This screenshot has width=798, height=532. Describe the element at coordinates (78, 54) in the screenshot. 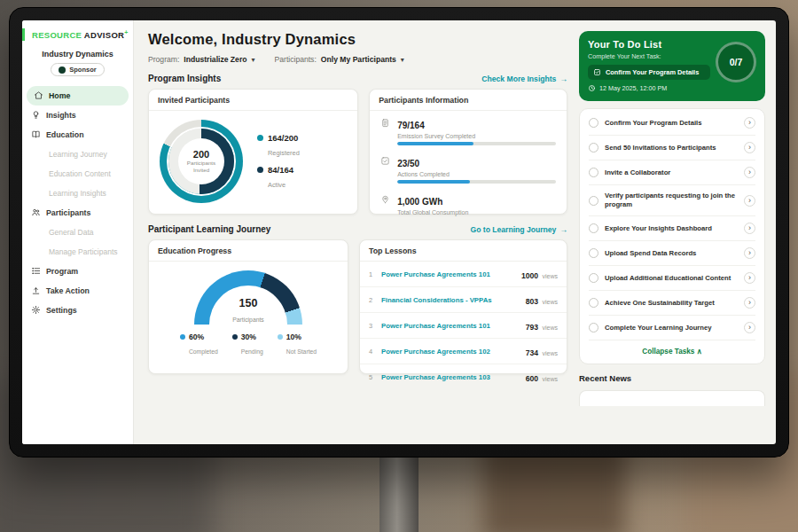

I see `org-name: Industry Dynamics` at that location.